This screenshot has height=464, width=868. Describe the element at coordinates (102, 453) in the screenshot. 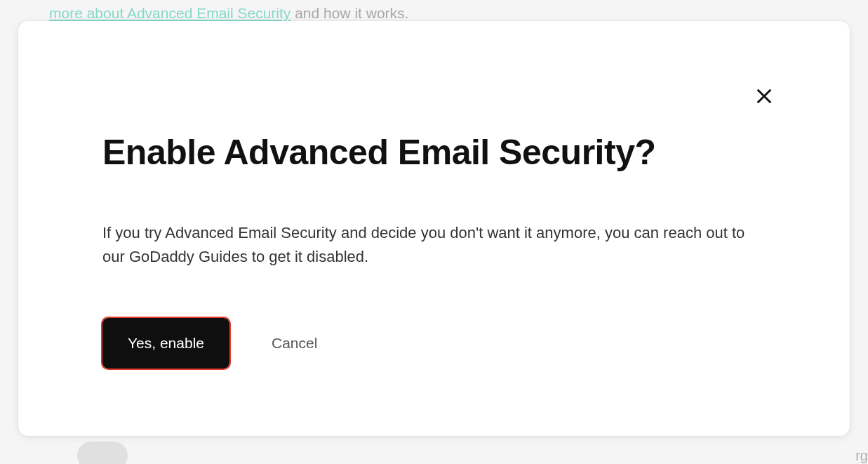

I see `background-toggle` at that location.